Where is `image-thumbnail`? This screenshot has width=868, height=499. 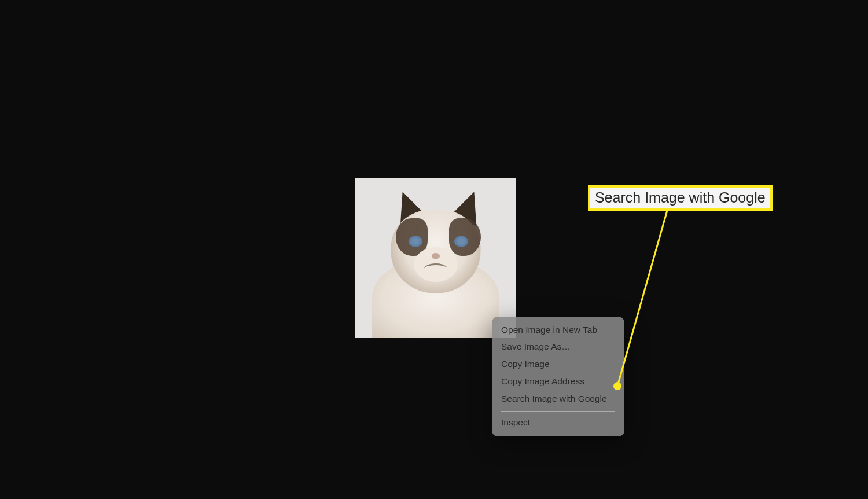
image-thumbnail is located at coordinates (435, 258).